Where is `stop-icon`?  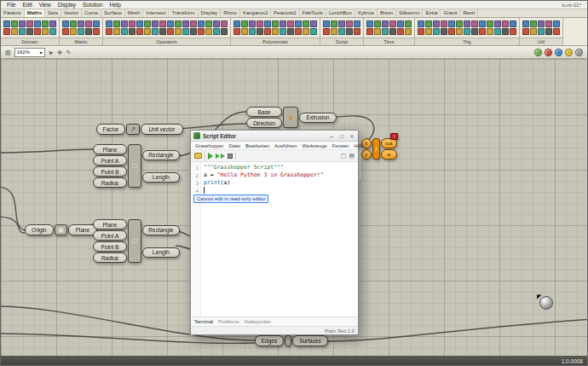
stop-icon is located at coordinates (230, 156).